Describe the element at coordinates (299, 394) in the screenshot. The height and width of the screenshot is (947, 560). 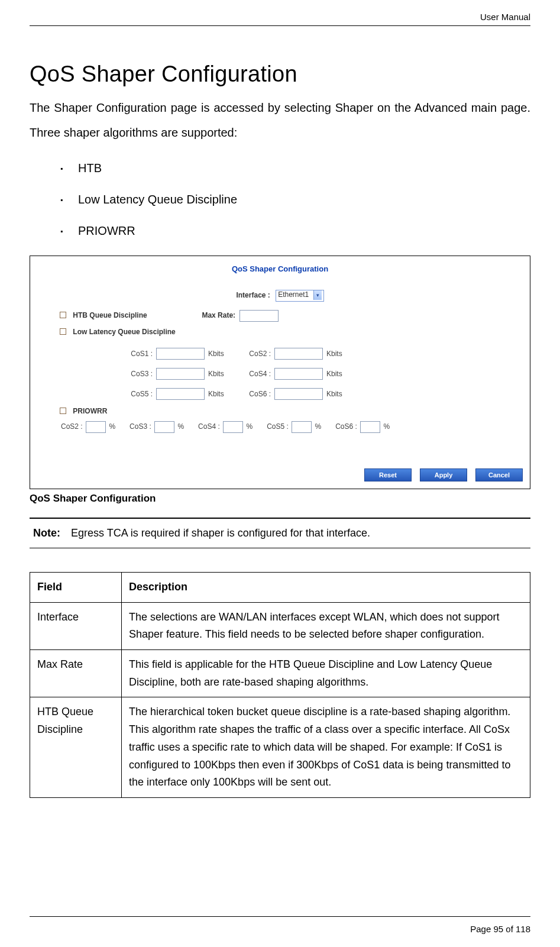
I see `cos6-input` at that location.